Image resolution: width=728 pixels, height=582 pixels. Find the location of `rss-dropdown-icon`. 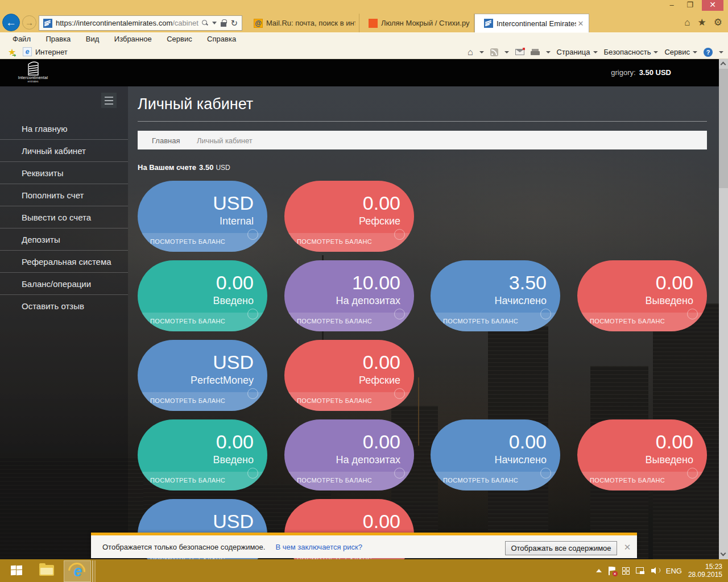

rss-dropdown-icon is located at coordinates (507, 52).